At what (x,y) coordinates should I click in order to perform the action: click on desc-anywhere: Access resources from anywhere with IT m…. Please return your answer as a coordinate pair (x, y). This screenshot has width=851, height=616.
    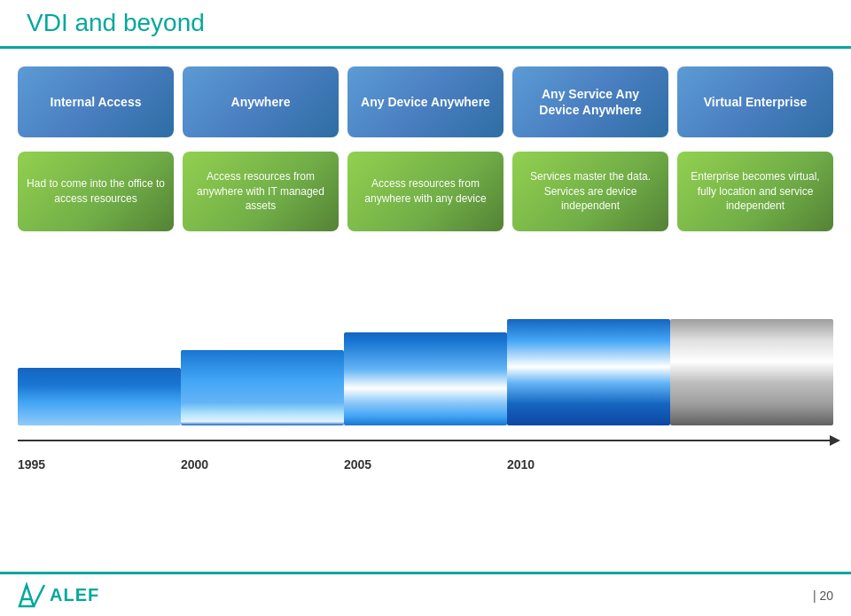
    Looking at the image, I should click on (261, 191).